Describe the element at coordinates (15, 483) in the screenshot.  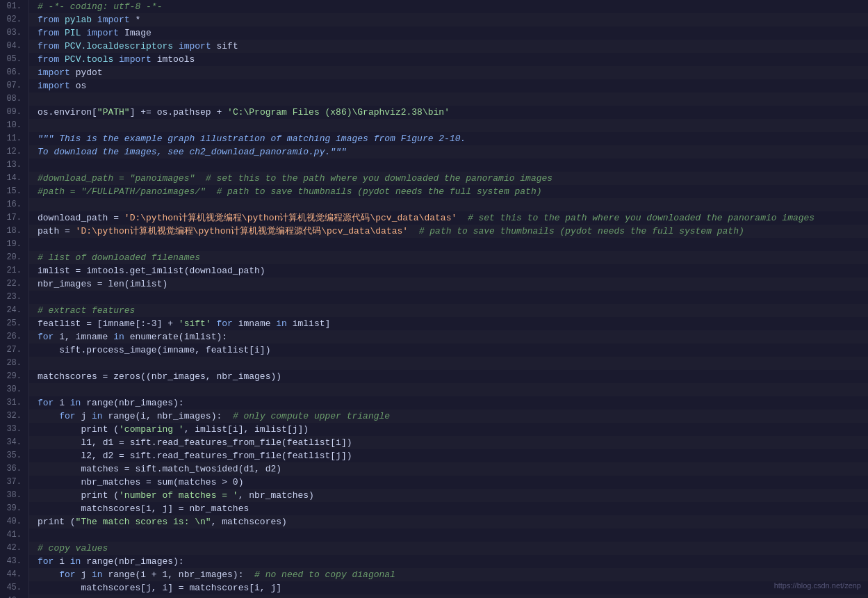
I see `line-number: 37.` at that location.